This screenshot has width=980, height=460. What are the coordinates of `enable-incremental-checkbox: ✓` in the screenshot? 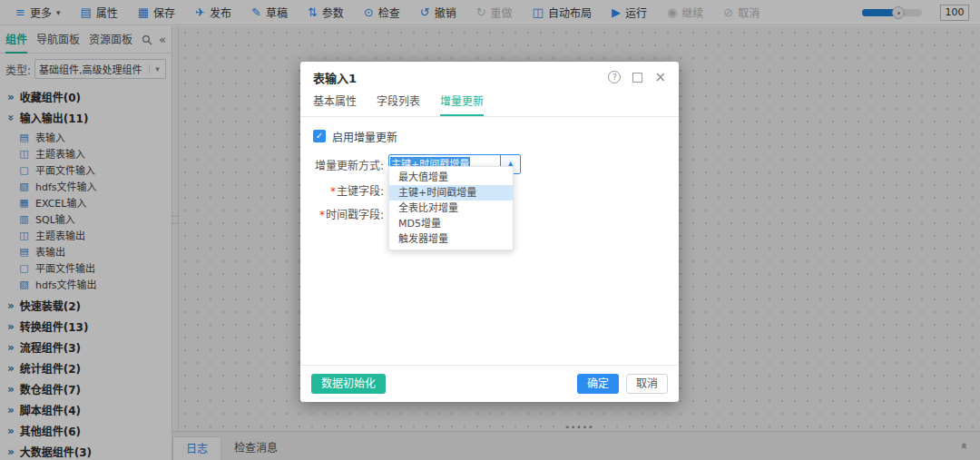 It's located at (319, 136).